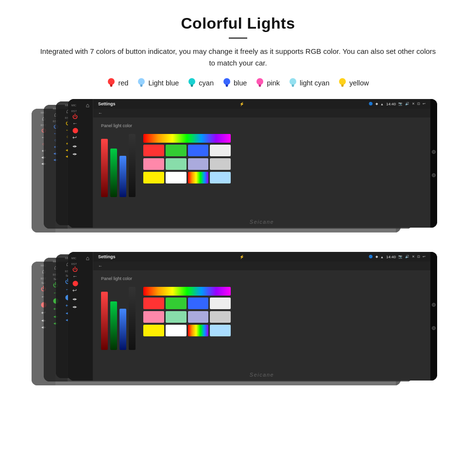 The width and height of the screenshot is (476, 464). I want to click on color-label-yellow: yellow, so click(359, 83).